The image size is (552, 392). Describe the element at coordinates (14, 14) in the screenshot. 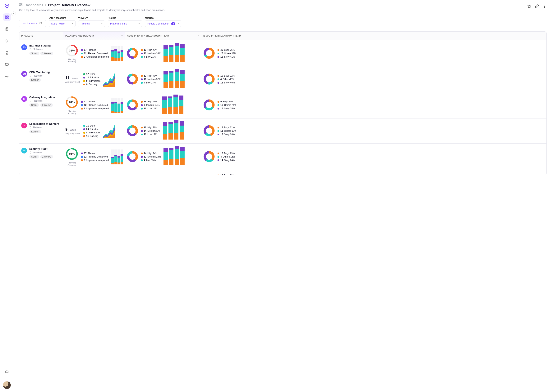

I see `rail-expand-toggle: ›` at that location.